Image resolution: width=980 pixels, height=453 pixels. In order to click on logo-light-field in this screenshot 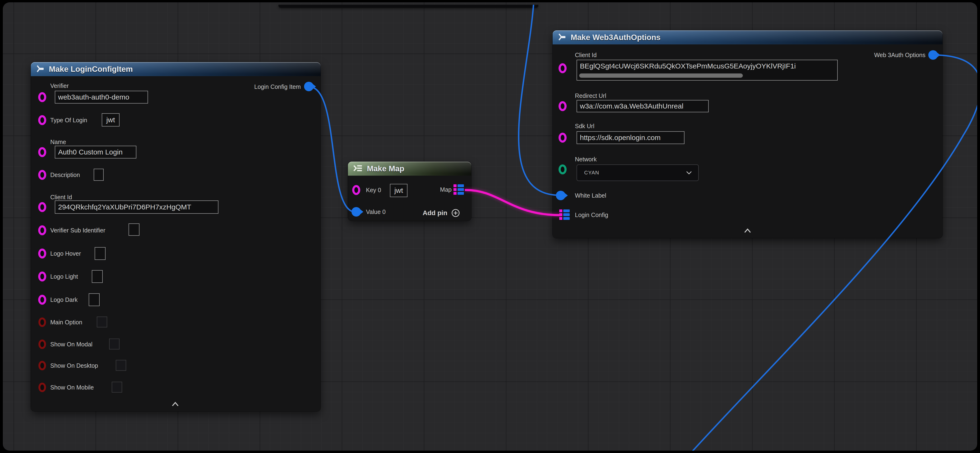, I will do `click(97, 277)`.